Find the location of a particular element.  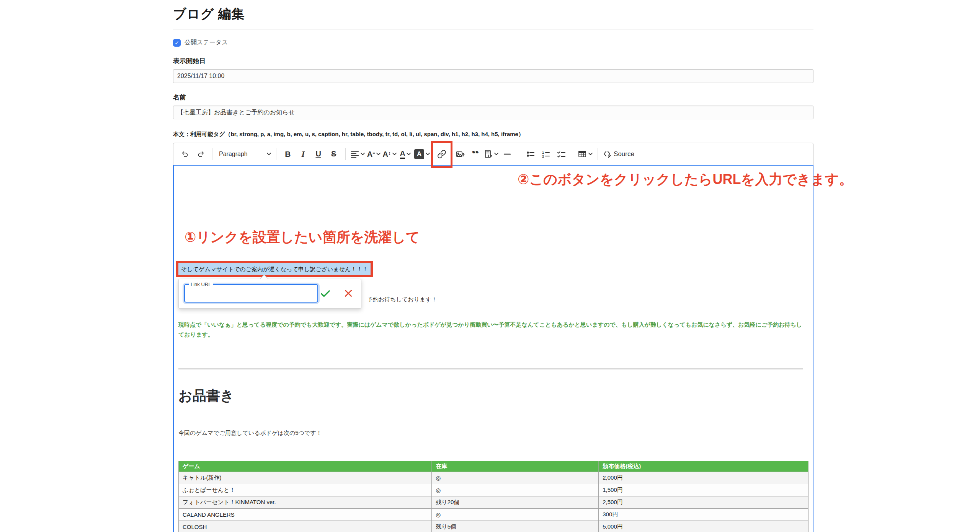

page-title: ブログ 編集 is located at coordinates (493, 11).